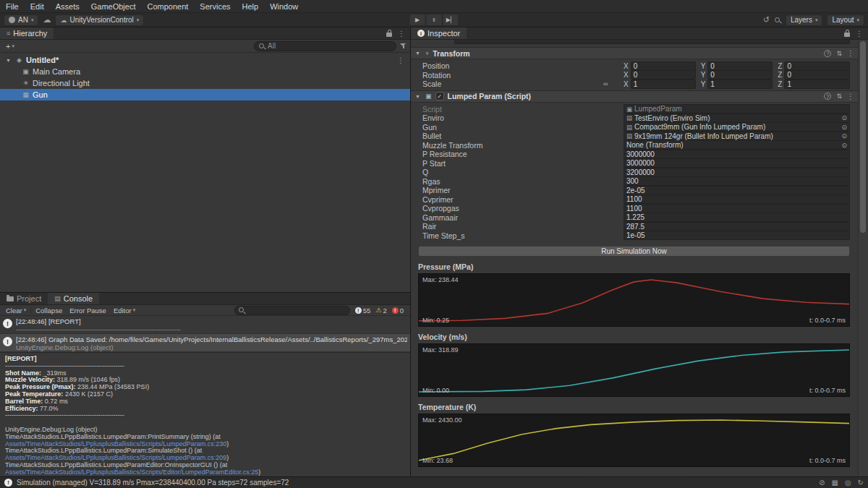  What do you see at coordinates (736, 236) in the screenshot?
I see `field-time-step-s: 1e-05` at bounding box center [736, 236].